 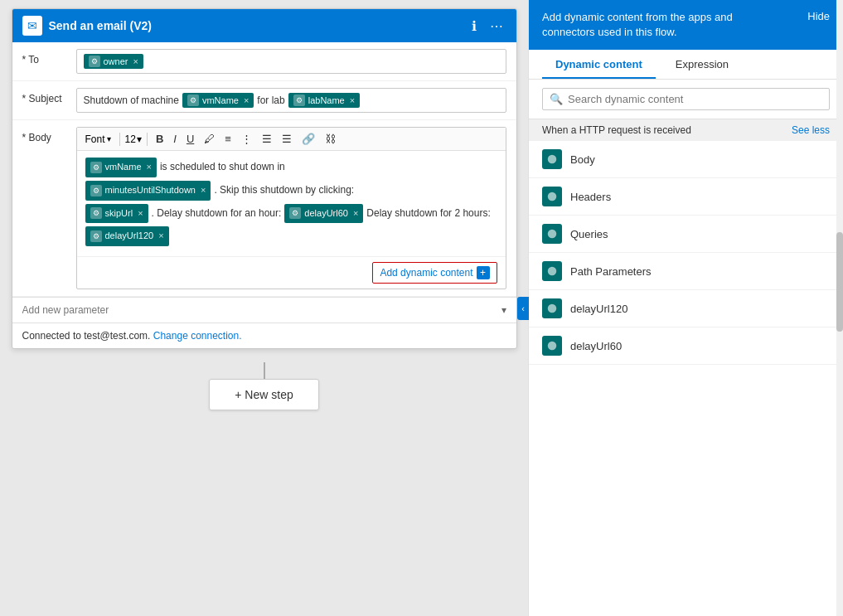 What do you see at coordinates (819, 17) in the screenshot?
I see `hide-button: Hide` at bounding box center [819, 17].